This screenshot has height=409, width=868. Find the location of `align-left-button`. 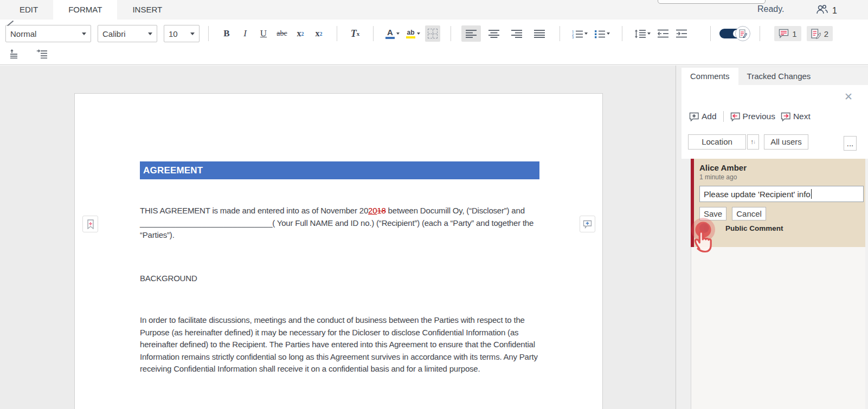

align-left-button is located at coordinates (471, 34).